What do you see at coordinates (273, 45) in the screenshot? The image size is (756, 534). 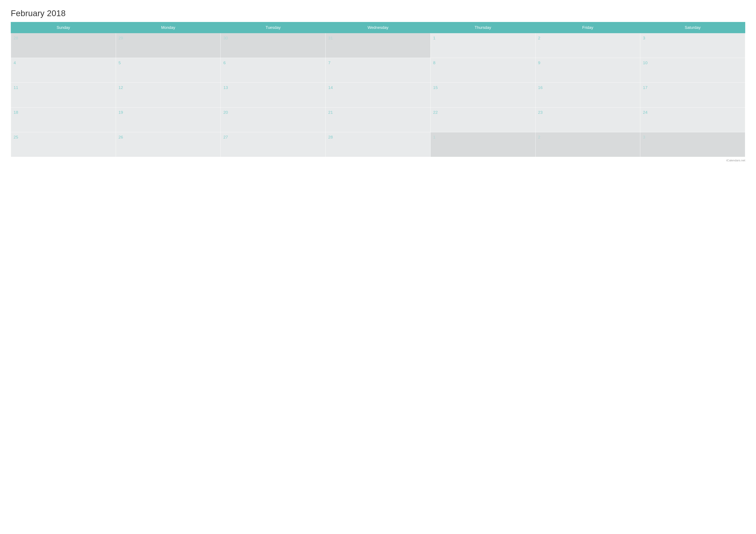 I see `calendar-day: 30` at bounding box center [273, 45].